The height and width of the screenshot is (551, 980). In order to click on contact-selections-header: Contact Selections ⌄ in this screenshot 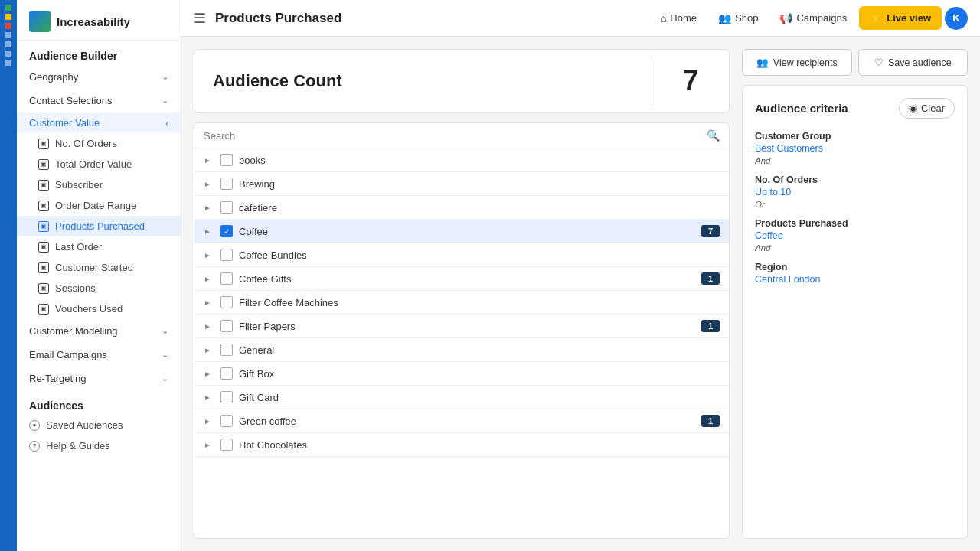, I will do `click(99, 101)`.